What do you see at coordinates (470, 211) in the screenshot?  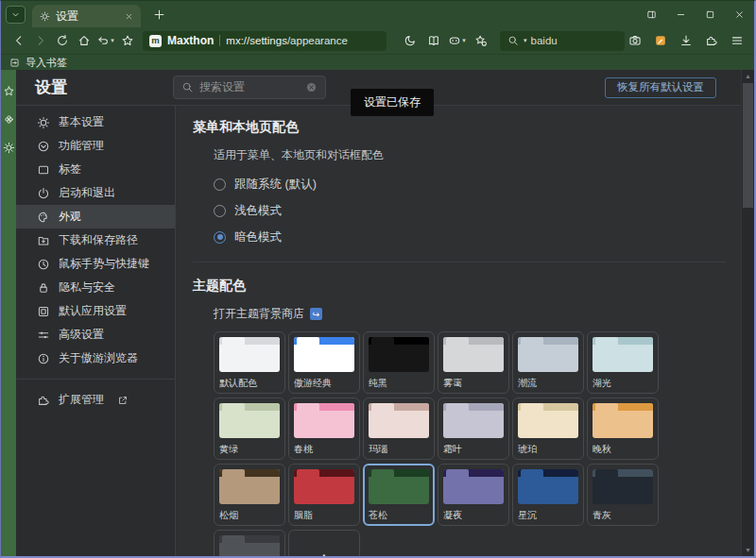 I see `color-mode-option: 浅色模式` at bounding box center [470, 211].